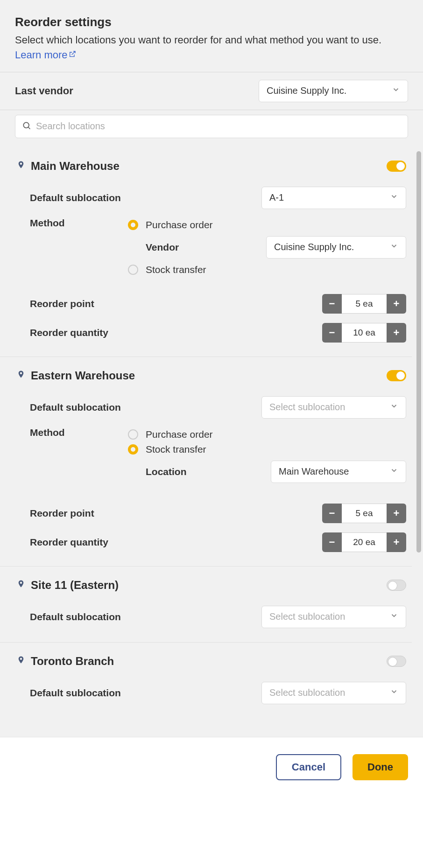 Image resolution: width=423 pixels, height=868 pixels. What do you see at coordinates (364, 333) in the screenshot?
I see `reorder-quantity-stepper: − 10 ea +` at bounding box center [364, 333].